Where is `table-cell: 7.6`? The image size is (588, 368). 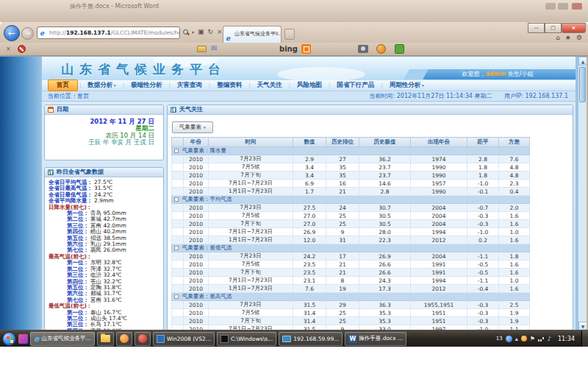 table-cell: 7.6 is located at coordinates (514, 159).